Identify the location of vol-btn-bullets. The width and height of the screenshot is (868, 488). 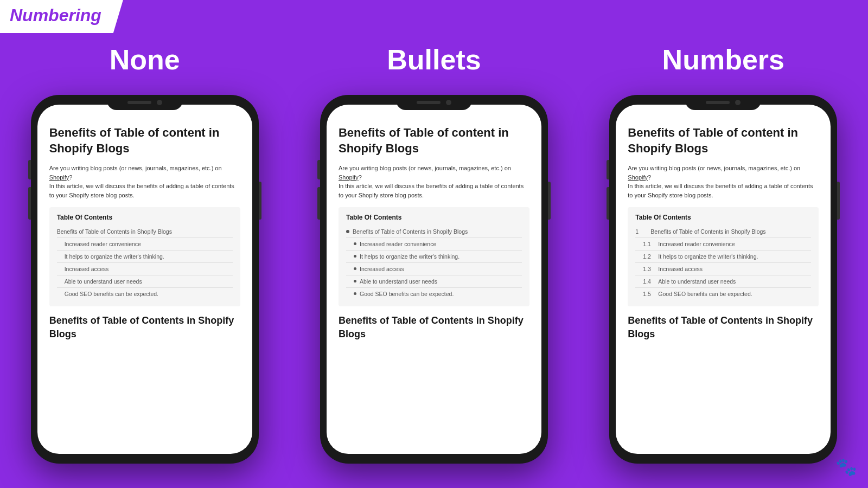
(319, 203).